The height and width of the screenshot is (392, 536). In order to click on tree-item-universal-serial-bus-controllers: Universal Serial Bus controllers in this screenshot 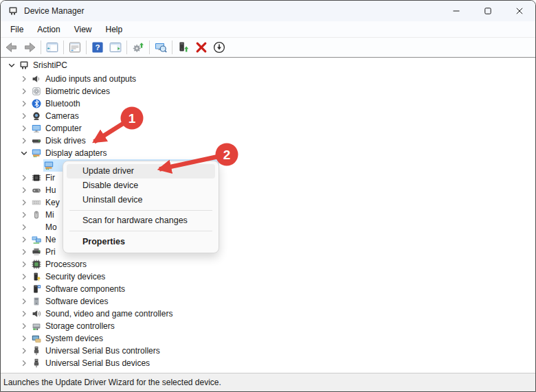, I will do `click(268, 351)`.